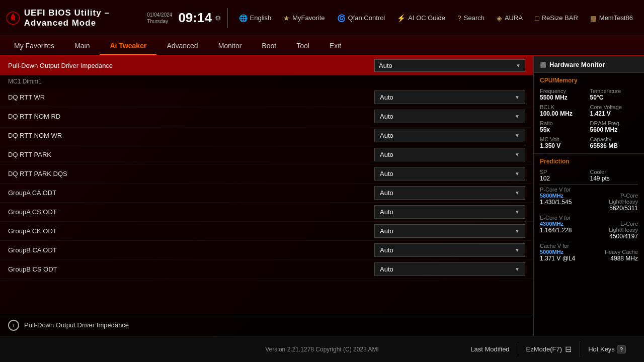 The image size is (644, 362). Describe the element at coordinates (267, 193) in the screenshot. I see `table-row: GroupA CA ODT Auto ▼` at that location.